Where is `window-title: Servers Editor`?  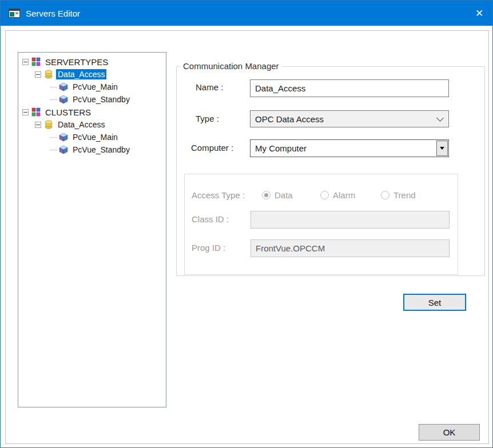 window-title: Servers Editor is located at coordinates (53, 14).